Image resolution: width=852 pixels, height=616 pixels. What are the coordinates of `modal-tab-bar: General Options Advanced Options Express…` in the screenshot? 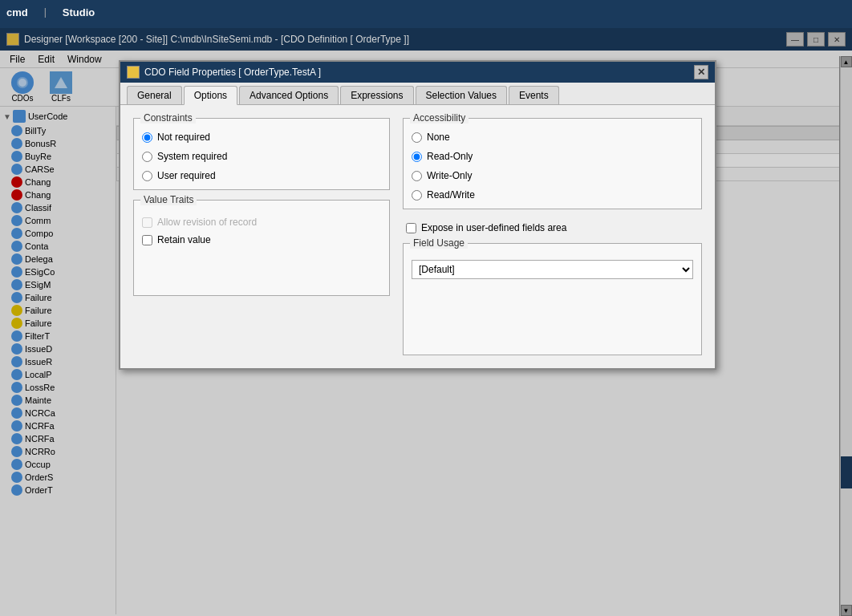 It's located at (417, 94).